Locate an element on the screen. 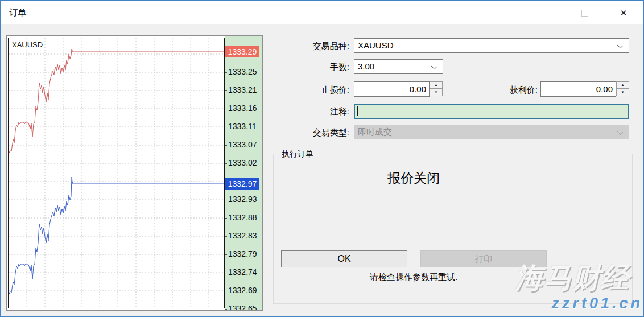 The width and height of the screenshot is (644, 317). bid-price-box: 1332.97 is located at coordinates (242, 184).